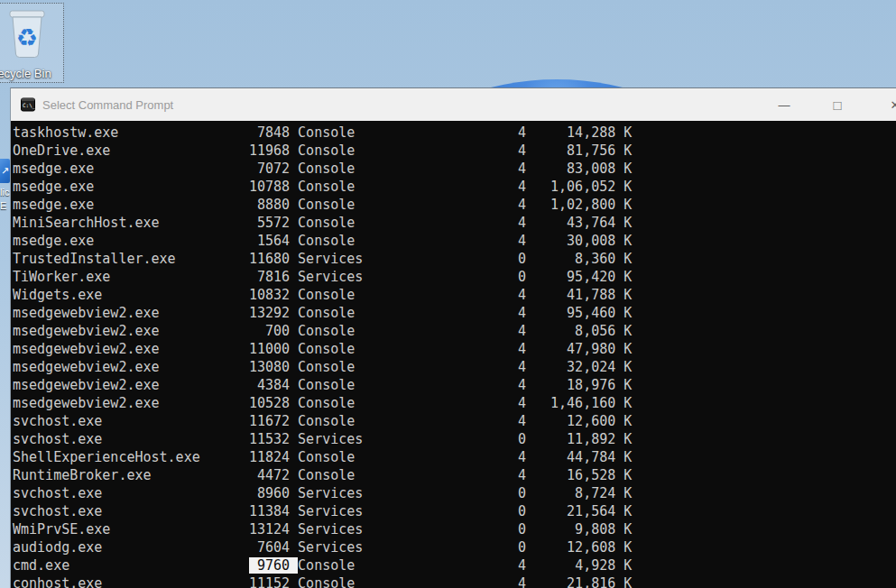 Image resolution: width=896 pixels, height=588 pixels. What do you see at coordinates (455, 529) in the screenshot?
I see `console-line: WmiPrvSE.exe 13124 Services 0 9,808 K` at bounding box center [455, 529].